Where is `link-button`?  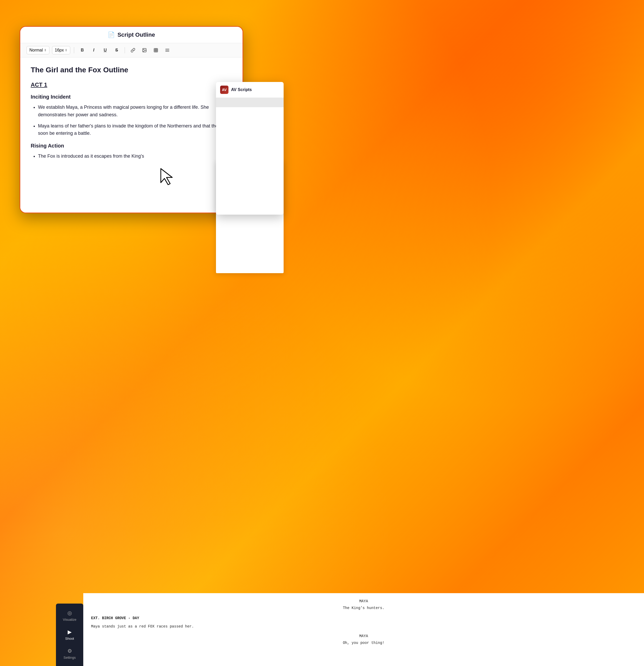
link-button is located at coordinates (133, 50).